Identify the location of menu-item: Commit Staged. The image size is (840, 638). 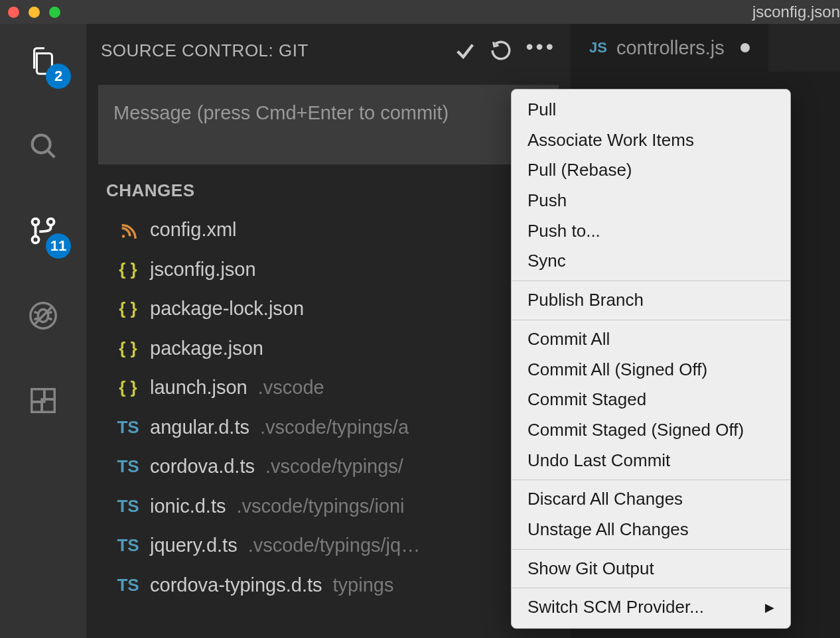
(651, 400).